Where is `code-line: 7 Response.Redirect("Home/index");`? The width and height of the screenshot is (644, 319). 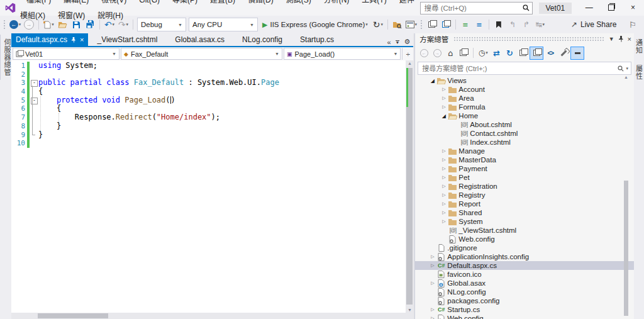 code-line: 7 Response.Redirect("Home/index"); is located at coordinates (209, 118).